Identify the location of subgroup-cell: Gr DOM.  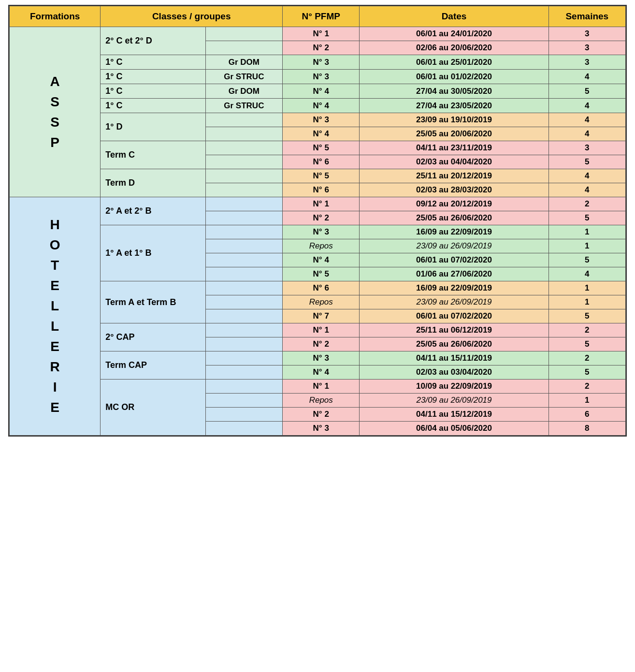
(244, 91).